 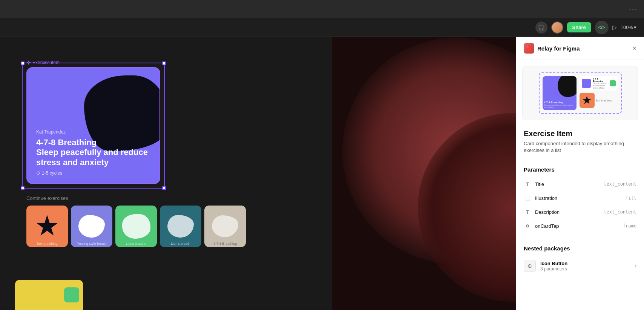 What do you see at coordinates (72, 295) in the screenshot?
I see `bottom-card-green-element` at bounding box center [72, 295].